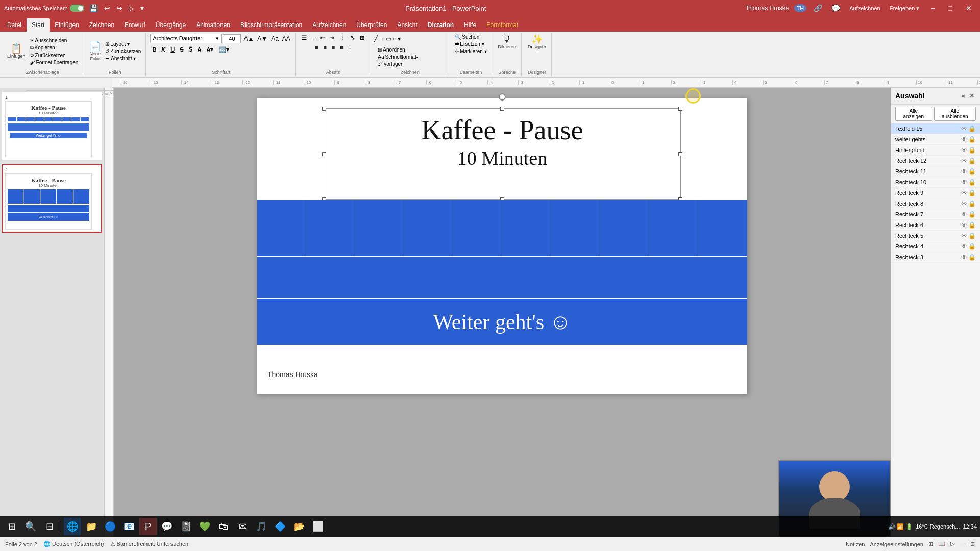 This screenshot has height=551, width=980. I want to click on slide-subtitle: 10 Minuten, so click(502, 158).